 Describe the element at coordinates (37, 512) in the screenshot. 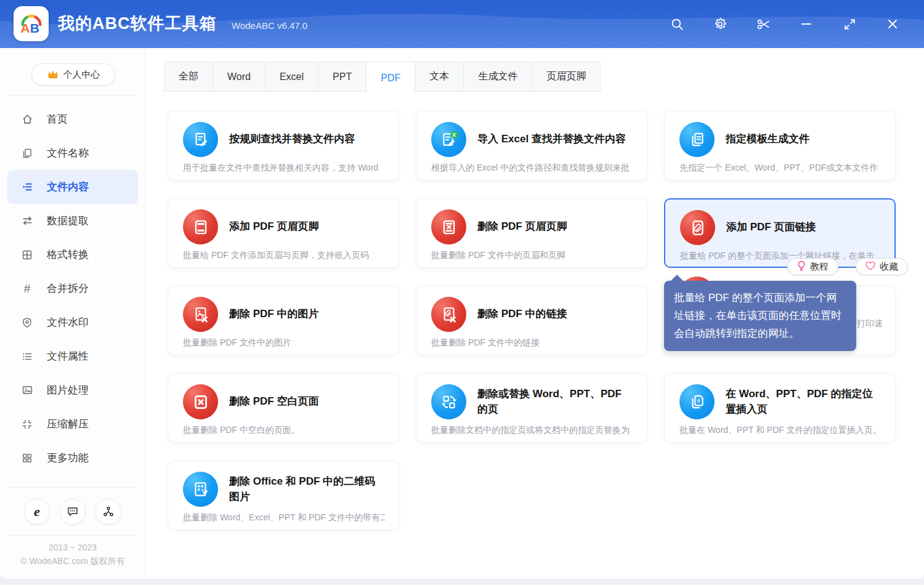

I see `browser-link-button: e` at that location.